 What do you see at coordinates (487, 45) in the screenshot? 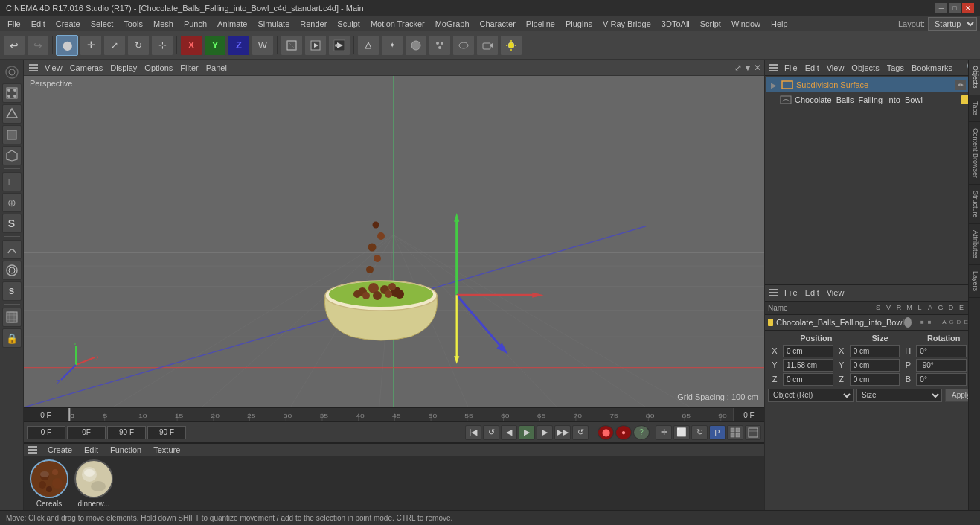
I see `camera-button` at bounding box center [487, 45].